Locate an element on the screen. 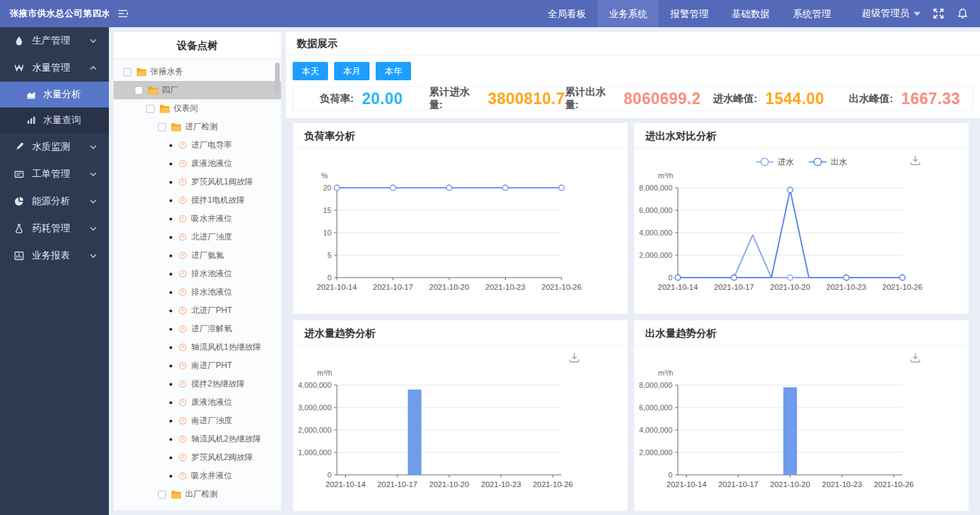  sidebar-item: 生产管理 is located at coordinates (54, 41).